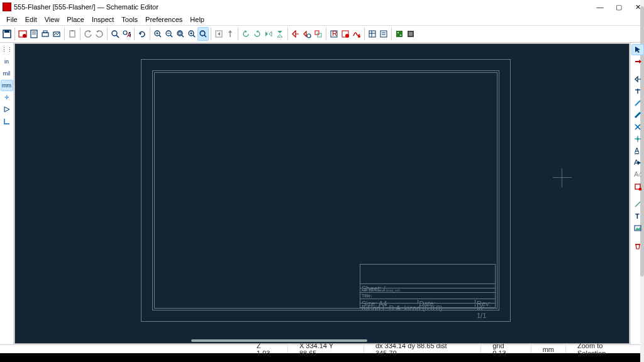  What do you see at coordinates (638, 246) in the screenshot?
I see `delete-icon` at bounding box center [638, 246].